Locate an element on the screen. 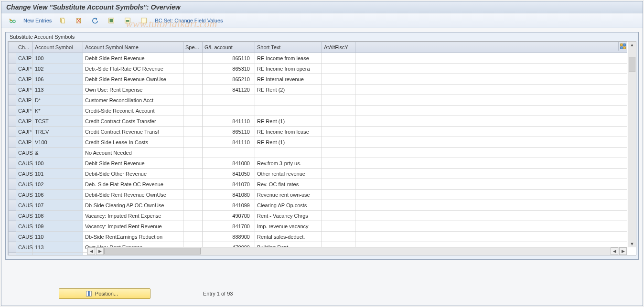 Image resolution: width=644 pixels, height=307 pixels. table-settings-button is located at coordinates (623, 46).